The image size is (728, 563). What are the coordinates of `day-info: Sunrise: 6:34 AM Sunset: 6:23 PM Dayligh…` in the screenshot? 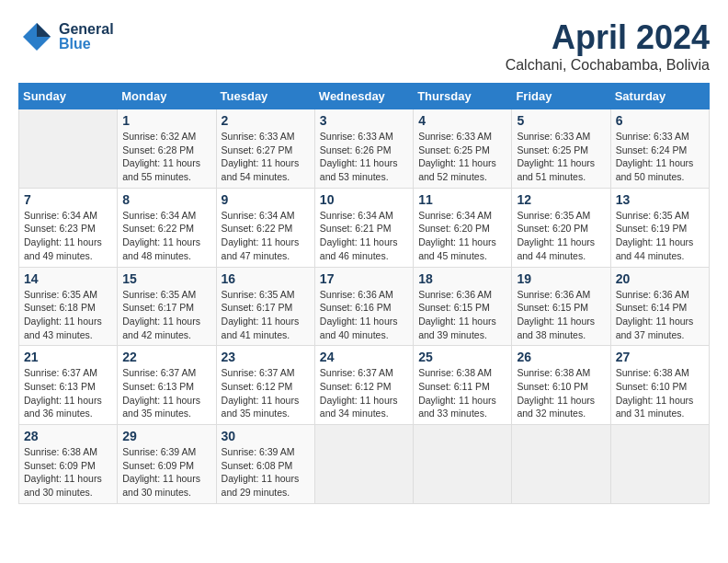 It's located at (68, 236).